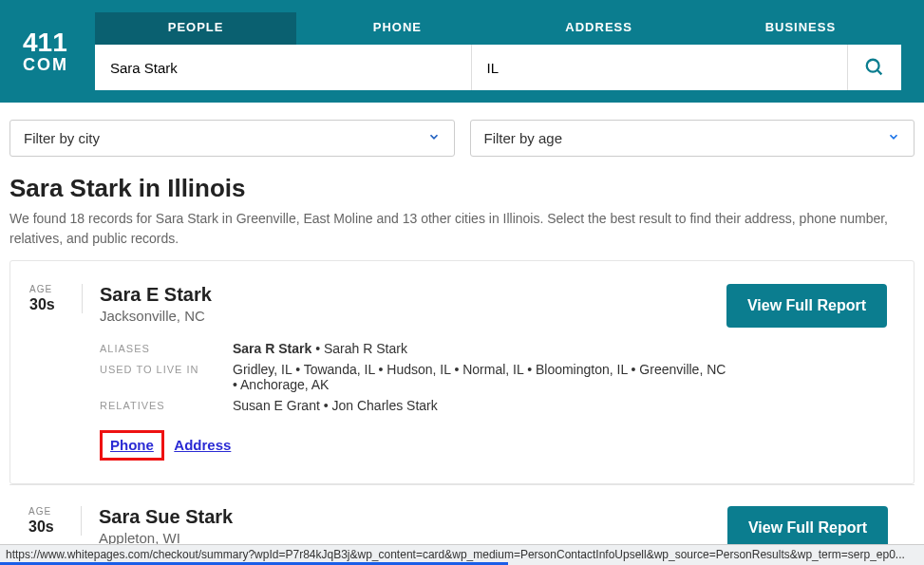 This screenshot has height=565, width=924. Describe the element at coordinates (480, 405) in the screenshot. I see `relatives-value: Susan E Grant • Jon Charles Stark` at that location.